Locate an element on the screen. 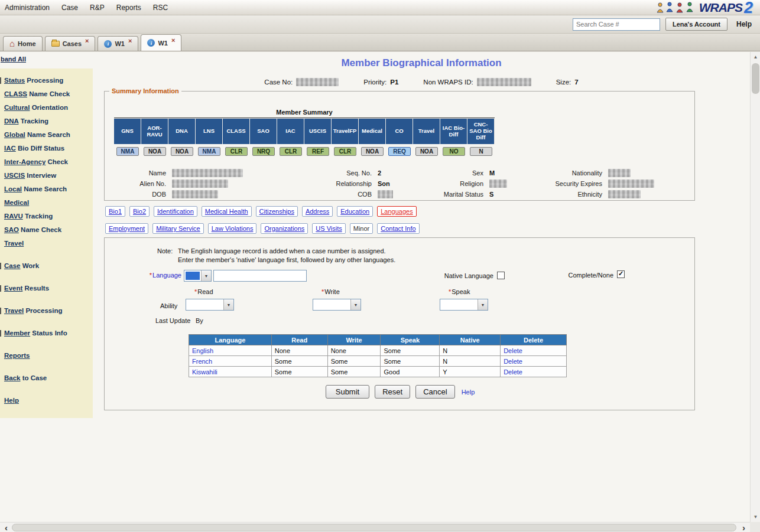  speak-ability-select: ▼ is located at coordinates (464, 305).